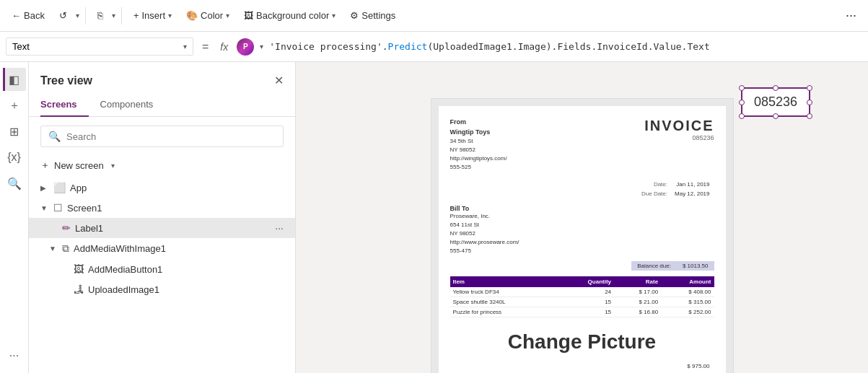 The height and width of the screenshot is (373, 868). What do you see at coordinates (170, 16) in the screenshot?
I see `insert-chevron-icon: ▾` at bounding box center [170, 16].